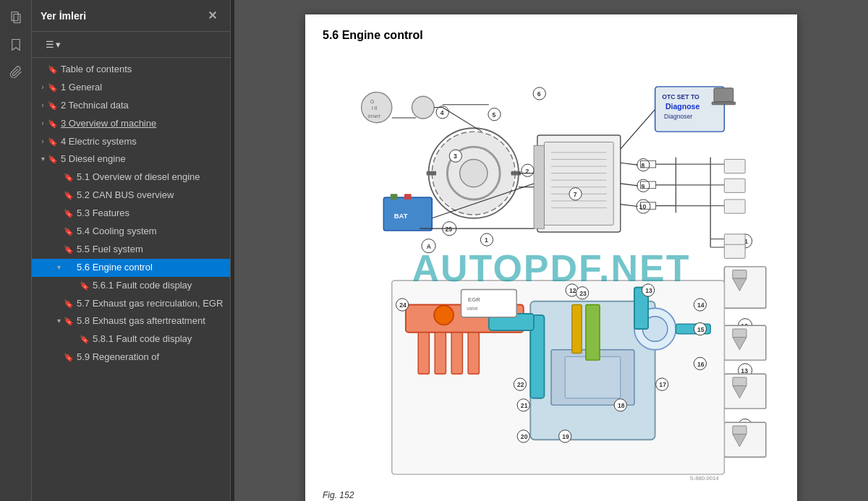 The height and width of the screenshot is (501, 868). What do you see at coordinates (663, 385) in the screenshot?
I see `svg-text: 17` at bounding box center [663, 385].